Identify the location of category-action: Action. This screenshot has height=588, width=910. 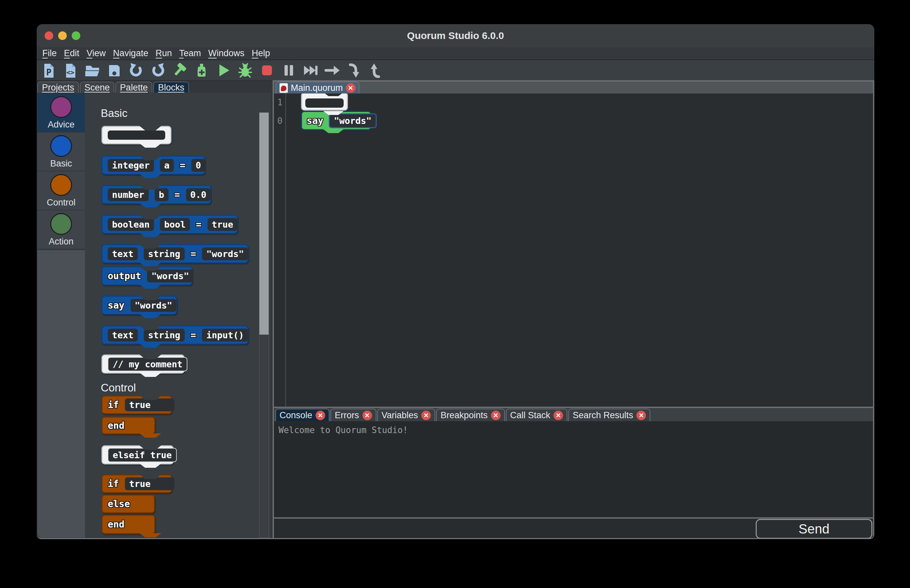
(61, 229).